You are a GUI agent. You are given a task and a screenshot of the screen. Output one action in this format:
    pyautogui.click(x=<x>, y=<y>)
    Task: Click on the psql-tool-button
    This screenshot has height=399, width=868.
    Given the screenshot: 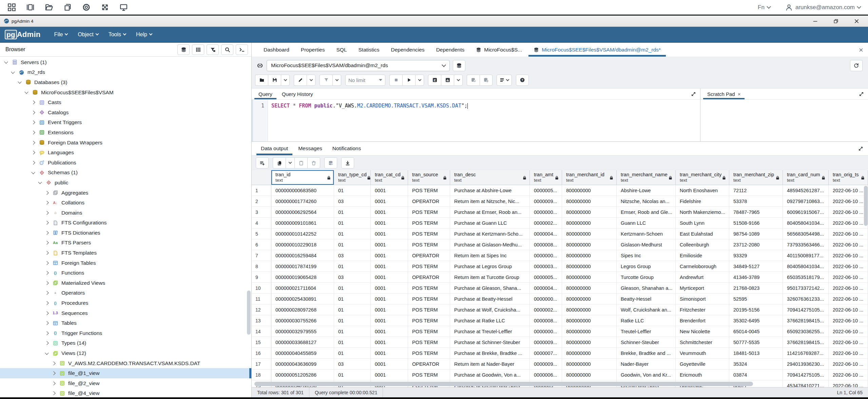 What is the action you would take?
    pyautogui.click(x=242, y=49)
    